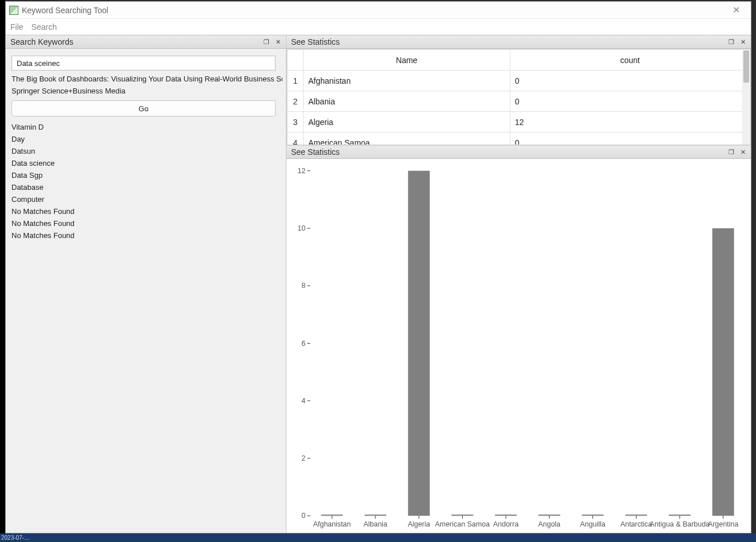 This screenshot has height=542, width=756. Describe the element at coordinates (147, 151) in the screenshot. I see `result-item: Datsun` at that location.